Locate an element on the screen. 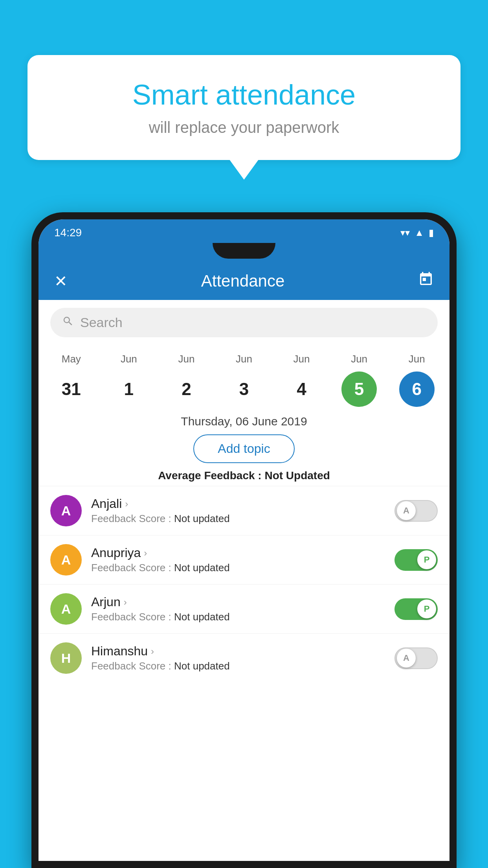 The width and height of the screenshot is (488, 868). app-bar-title: Attendance is located at coordinates (243, 281).